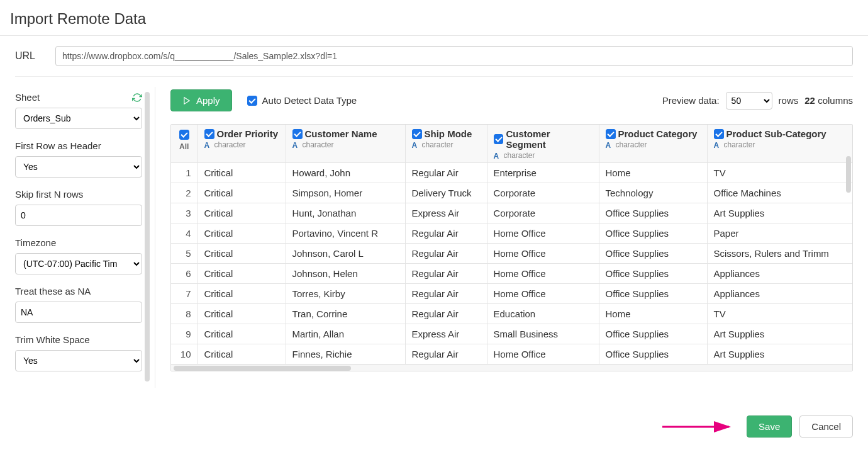  I want to click on cell: Scissors, Rulers and Trimm, so click(780, 254).